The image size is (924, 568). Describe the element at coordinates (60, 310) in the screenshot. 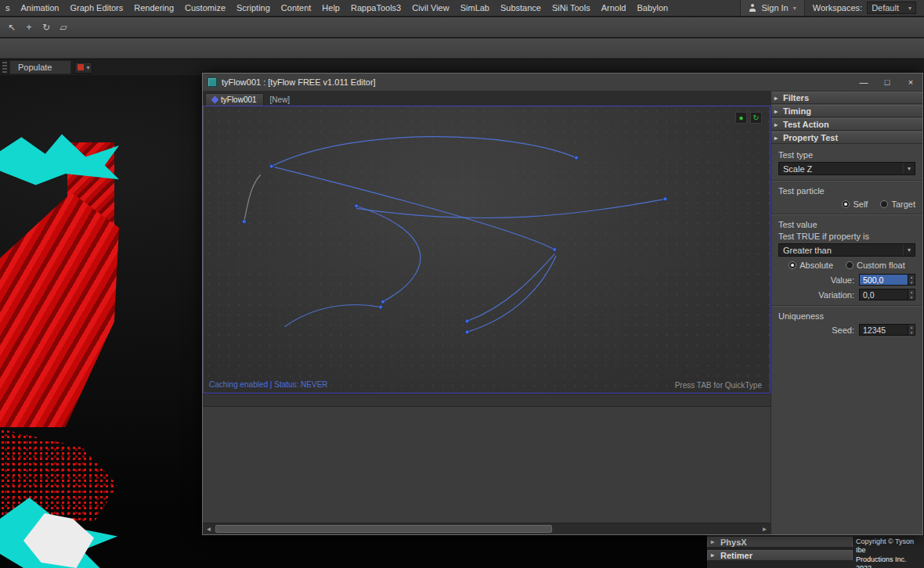

I see `scene-red-blocks` at that location.